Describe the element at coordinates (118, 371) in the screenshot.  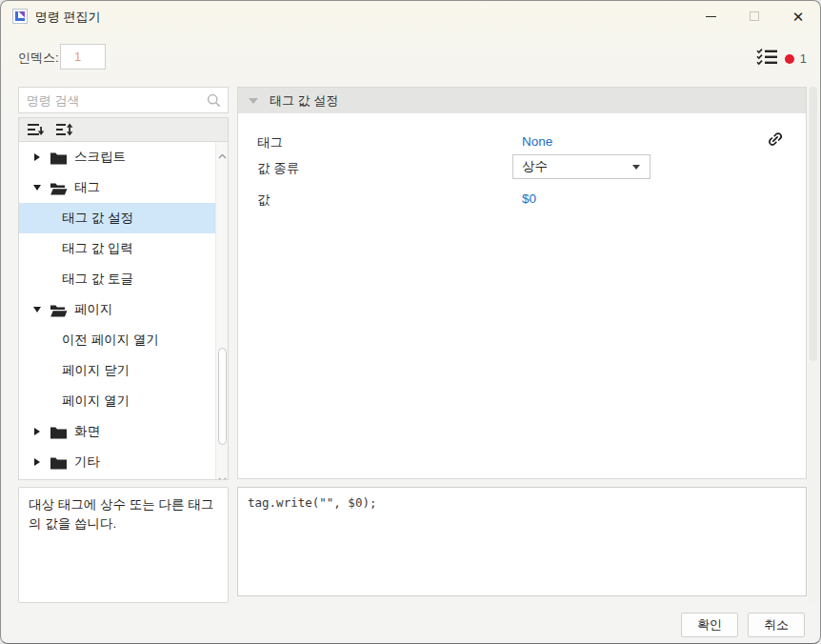
I see `tree-item-close-page: 페이지 닫기` at that location.